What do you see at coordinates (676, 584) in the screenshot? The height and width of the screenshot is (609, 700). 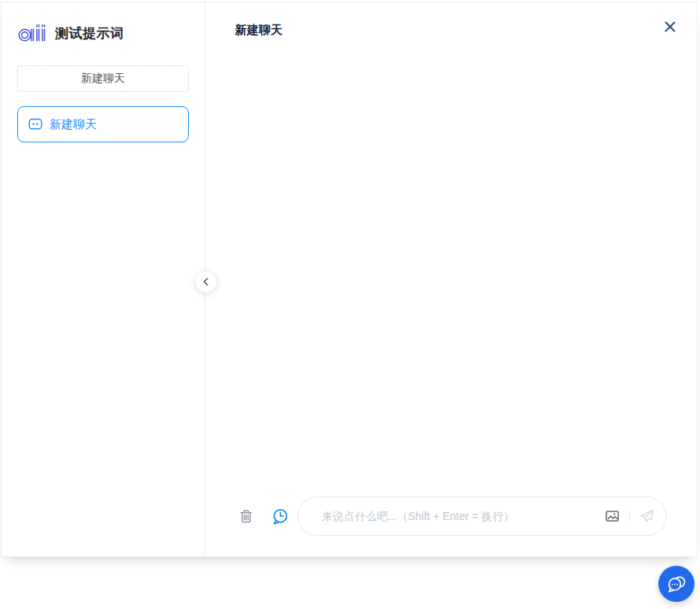 I see `floating-chat-button` at bounding box center [676, 584].